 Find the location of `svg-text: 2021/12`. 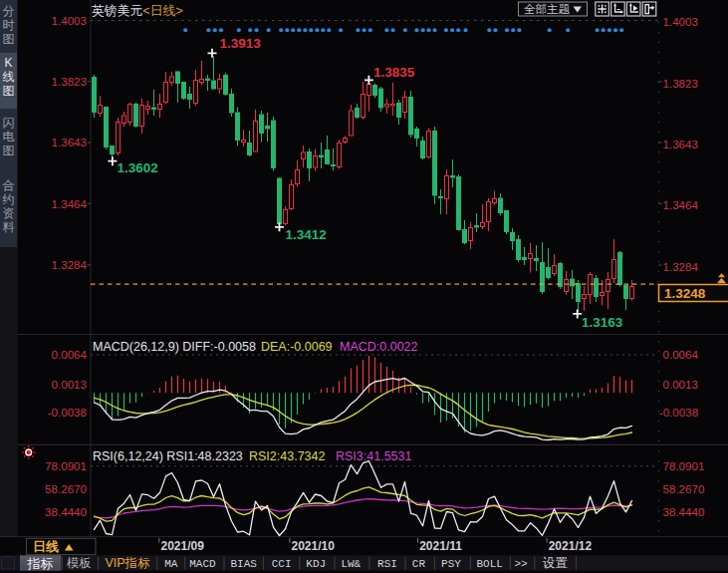

svg-text: 2021/12 is located at coordinates (571, 546).